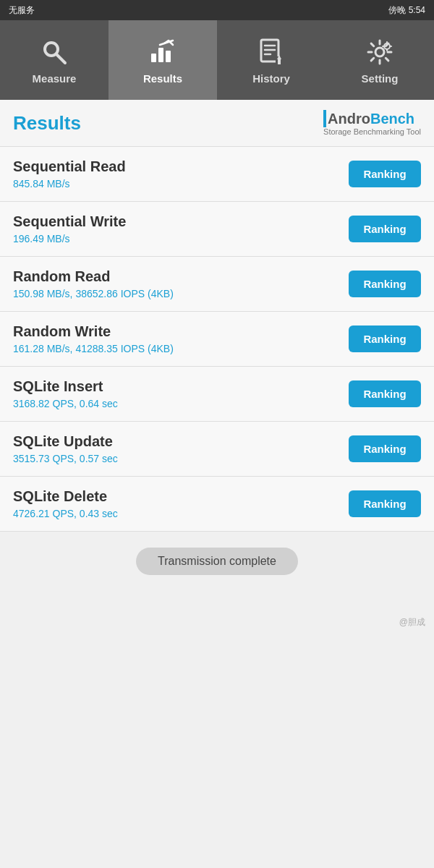  Describe the element at coordinates (217, 60) in the screenshot. I see `tab-bar: Measure Results` at that location.